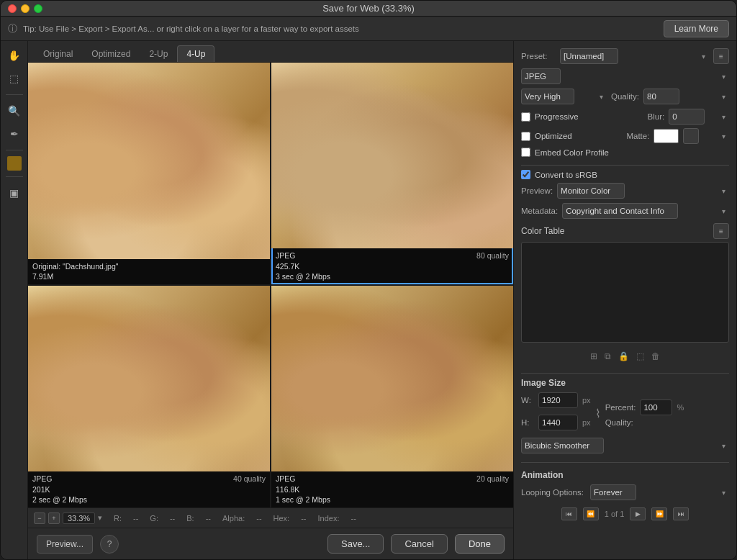 This screenshot has width=737, height=560. What do you see at coordinates (625, 446) in the screenshot?
I see `bicubic-select-wrapper: Bicubic Smoother` at bounding box center [625, 446].